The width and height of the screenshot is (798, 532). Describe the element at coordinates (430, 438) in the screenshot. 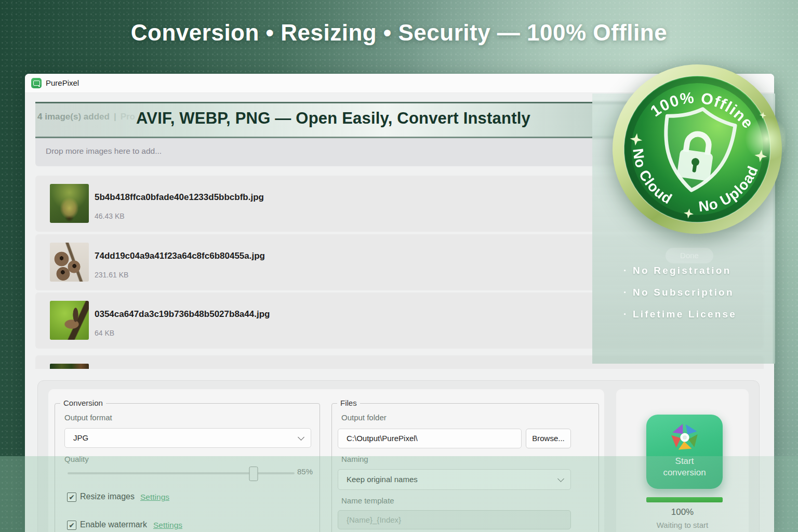

I see `output-folder-input: C:\Output\PurePixel\` at that location.